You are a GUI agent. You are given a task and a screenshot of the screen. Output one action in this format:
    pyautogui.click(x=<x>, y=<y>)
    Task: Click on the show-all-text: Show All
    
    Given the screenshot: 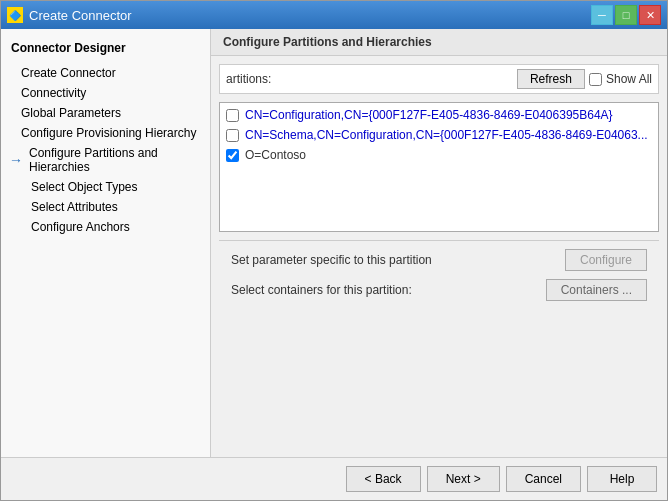 What is the action you would take?
    pyautogui.click(x=629, y=79)
    